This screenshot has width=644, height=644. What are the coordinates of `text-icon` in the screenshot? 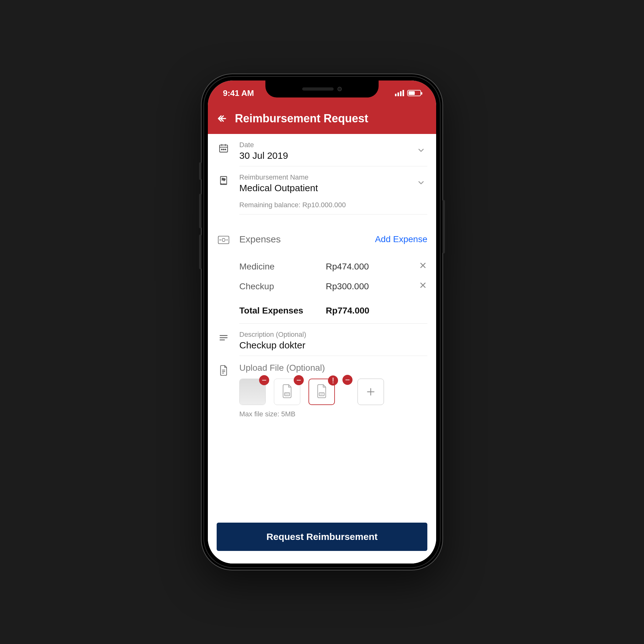 It's located at (223, 337).